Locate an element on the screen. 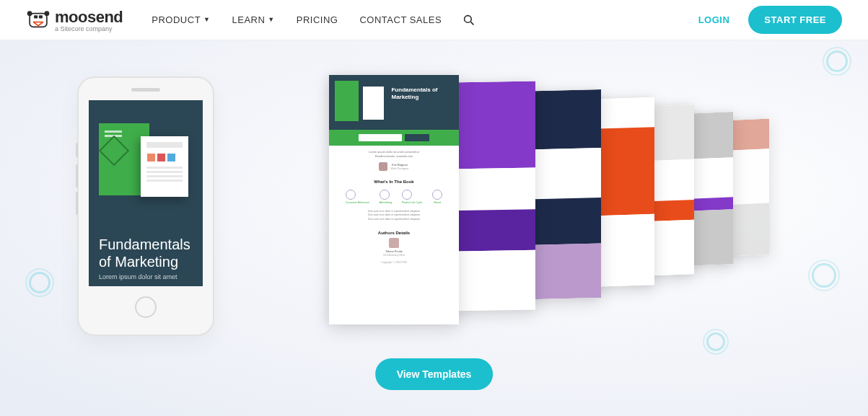 Image resolution: width=868 pixels, height=416 pixels. template-hero-title: Fundamentals of Marketing is located at coordinates (421, 102).